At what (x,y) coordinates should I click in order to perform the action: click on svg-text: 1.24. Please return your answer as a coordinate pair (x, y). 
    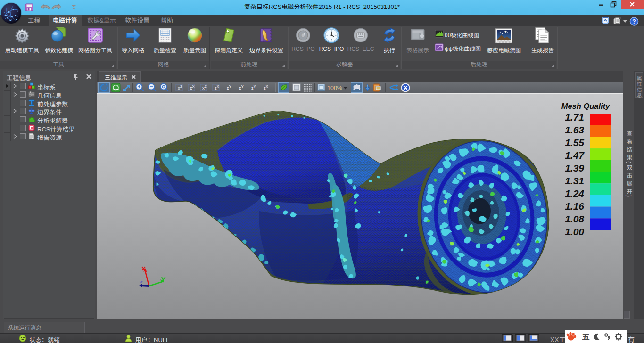
    Looking at the image, I should click on (574, 193).